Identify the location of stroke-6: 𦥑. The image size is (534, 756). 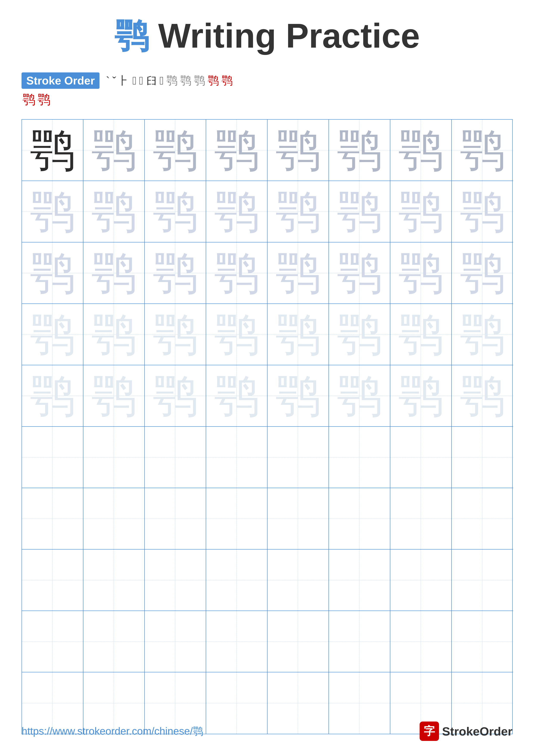
(151, 81).